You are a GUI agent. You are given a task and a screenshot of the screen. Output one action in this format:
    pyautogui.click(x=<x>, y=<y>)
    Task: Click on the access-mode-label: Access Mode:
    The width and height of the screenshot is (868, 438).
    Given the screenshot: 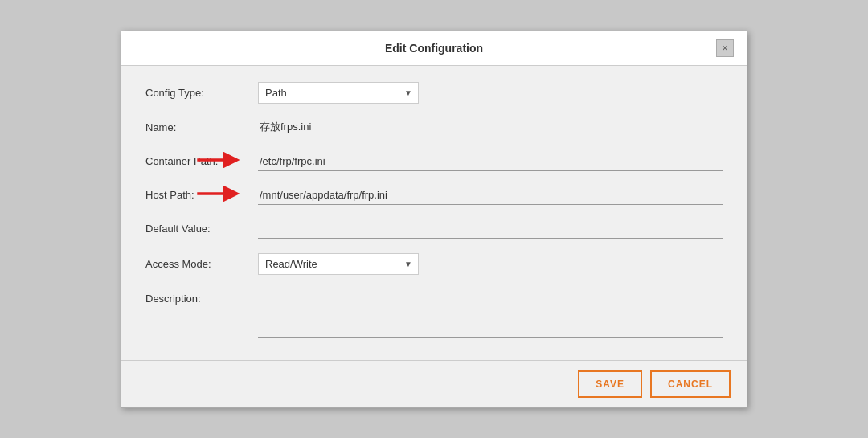 What is the action you would take?
    pyautogui.click(x=202, y=264)
    